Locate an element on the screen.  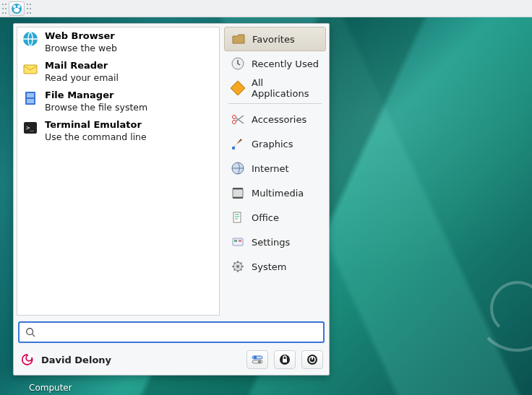
toggle-icon is located at coordinates (257, 360).